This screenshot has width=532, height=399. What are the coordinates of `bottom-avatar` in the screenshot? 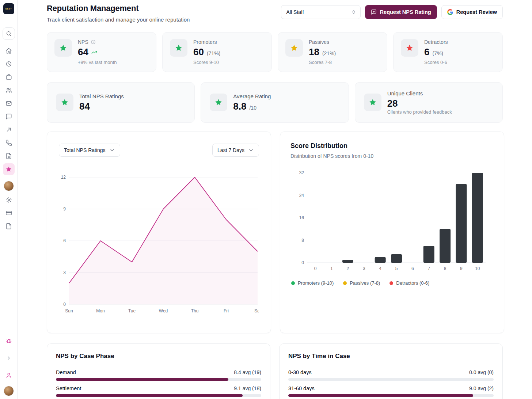 It's located at (9, 391).